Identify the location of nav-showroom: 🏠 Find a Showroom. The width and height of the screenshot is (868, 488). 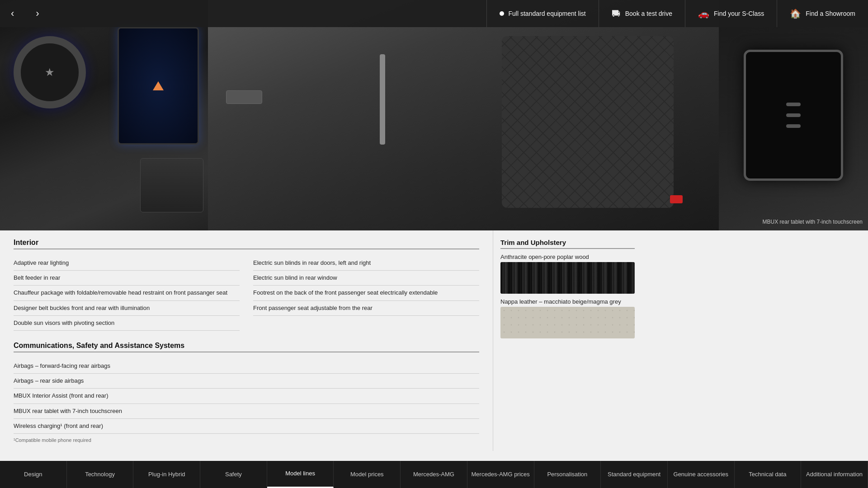
(822, 14).